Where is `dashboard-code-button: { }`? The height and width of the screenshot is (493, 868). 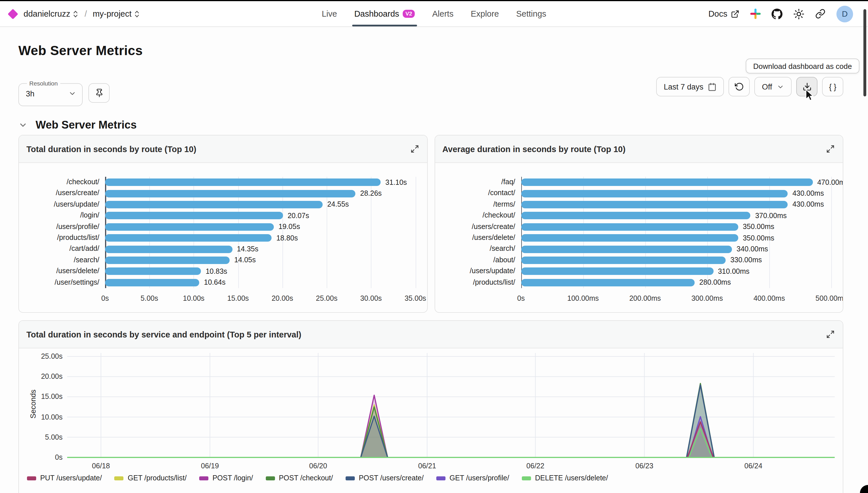
dashboard-code-button: { } is located at coordinates (832, 87).